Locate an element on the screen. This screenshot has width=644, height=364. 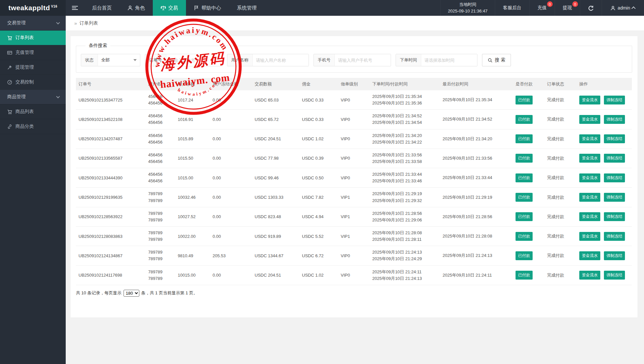
service-backend-link: 客服后台 is located at coordinates (512, 8).